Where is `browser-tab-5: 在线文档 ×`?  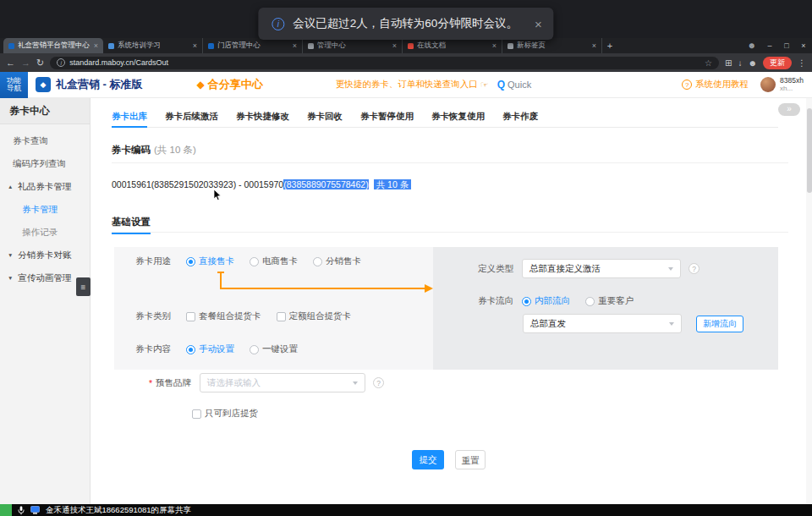 browser-tab-5: 在线文档 × is located at coordinates (453, 46).